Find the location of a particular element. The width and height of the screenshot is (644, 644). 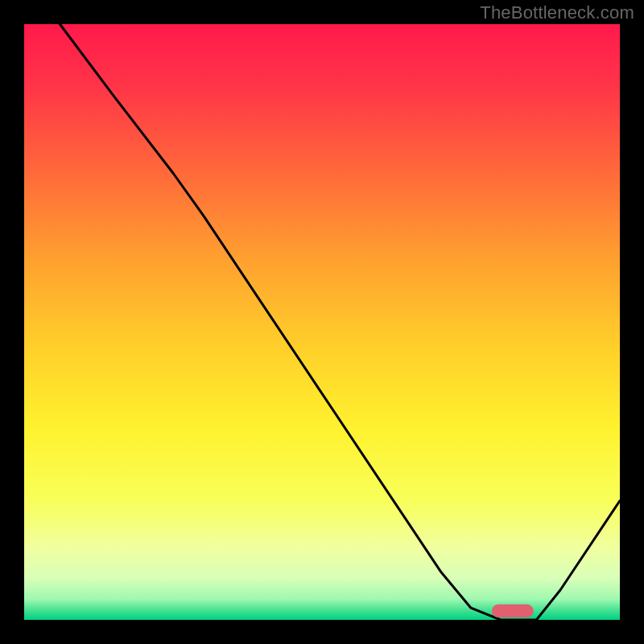

watermark-text: TheBottleneck.com is located at coordinates (557, 13).